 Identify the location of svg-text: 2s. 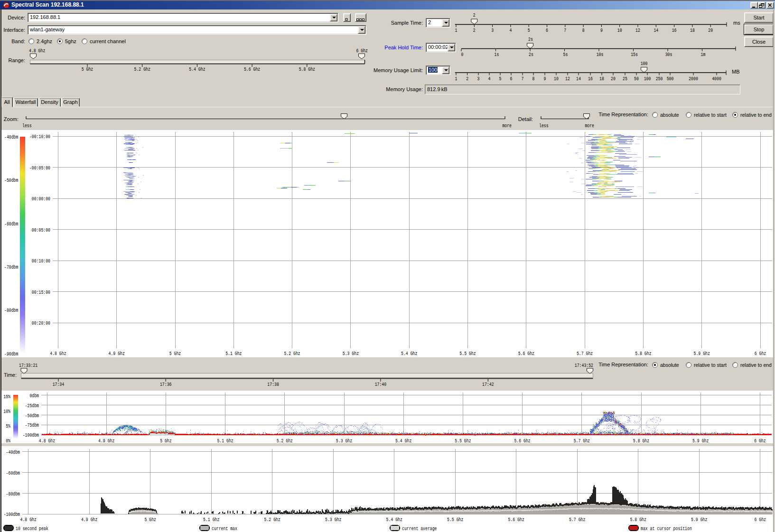
(531, 54).